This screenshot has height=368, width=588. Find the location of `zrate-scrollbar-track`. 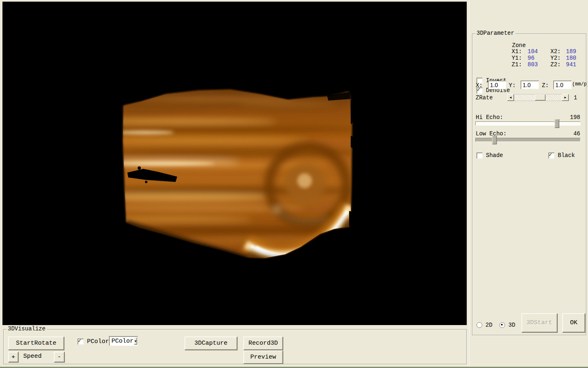

zrate-scrollbar-track is located at coordinates (538, 97).